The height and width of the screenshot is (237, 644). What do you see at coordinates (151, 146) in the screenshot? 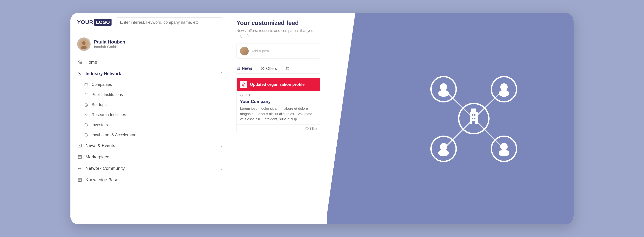
I see `nav-news-events-label: News & Events` at bounding box center [151, 146].